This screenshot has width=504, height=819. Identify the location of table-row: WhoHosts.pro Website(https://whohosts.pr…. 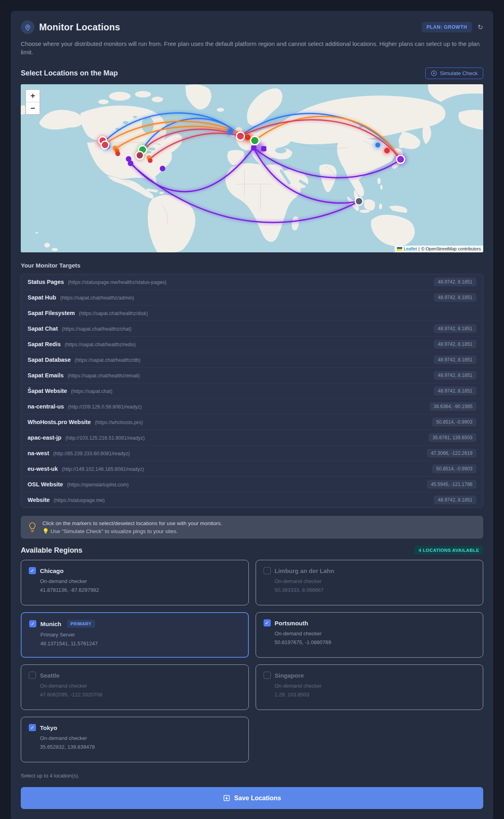
(252, 422).